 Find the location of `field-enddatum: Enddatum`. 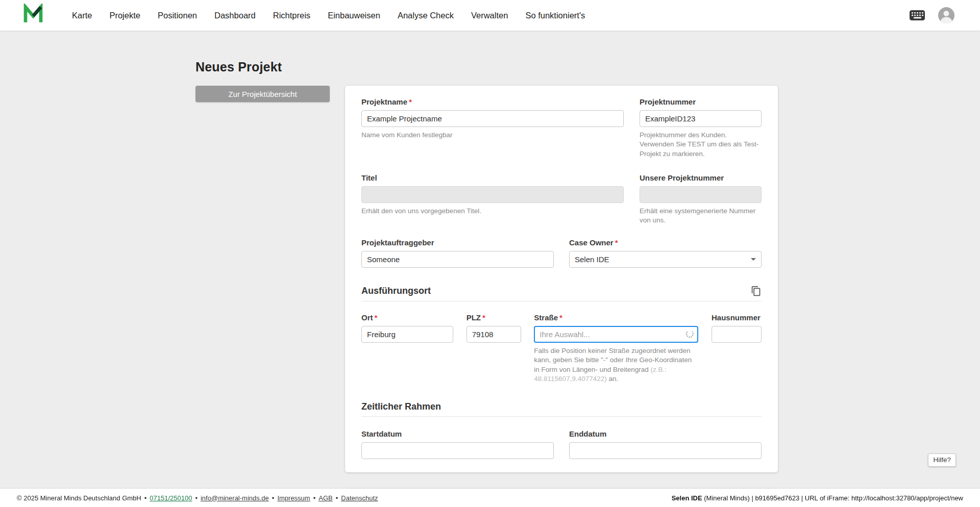

field-enddatum: Enddatum is located at coordinates (666, 444).